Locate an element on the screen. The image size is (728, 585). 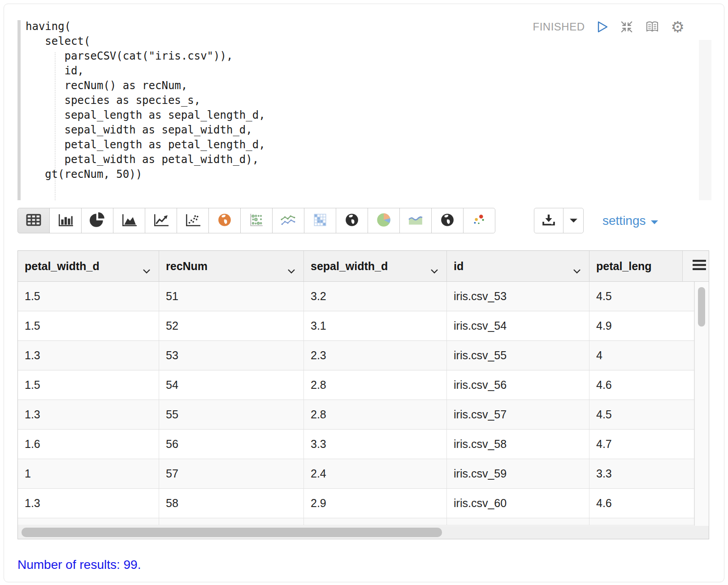
download-options-button is located at coordinates (573, 220).